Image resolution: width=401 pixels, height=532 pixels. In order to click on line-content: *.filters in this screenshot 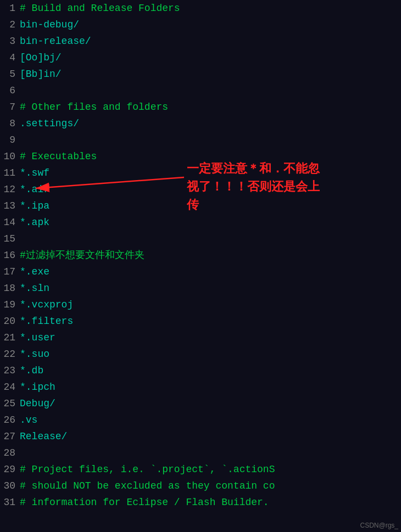, I will do `click(210, 321)`.